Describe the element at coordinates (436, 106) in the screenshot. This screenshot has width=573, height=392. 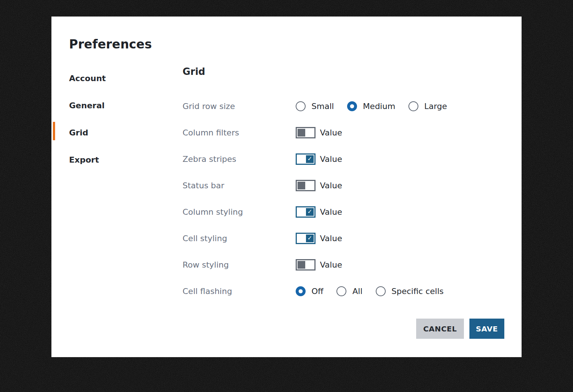
I see `radio-option-label: Large` at that location.